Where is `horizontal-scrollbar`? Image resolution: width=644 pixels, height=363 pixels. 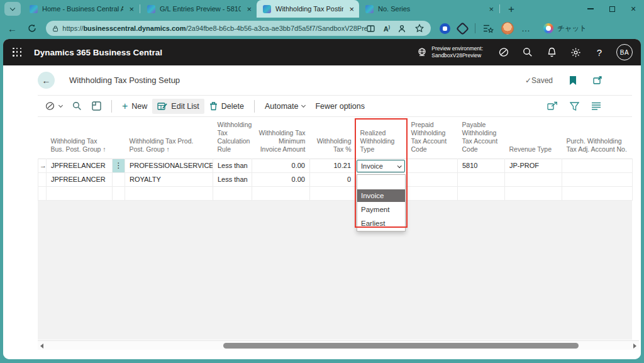 horizontal-scrollbar is located at coordinates (338, 345).